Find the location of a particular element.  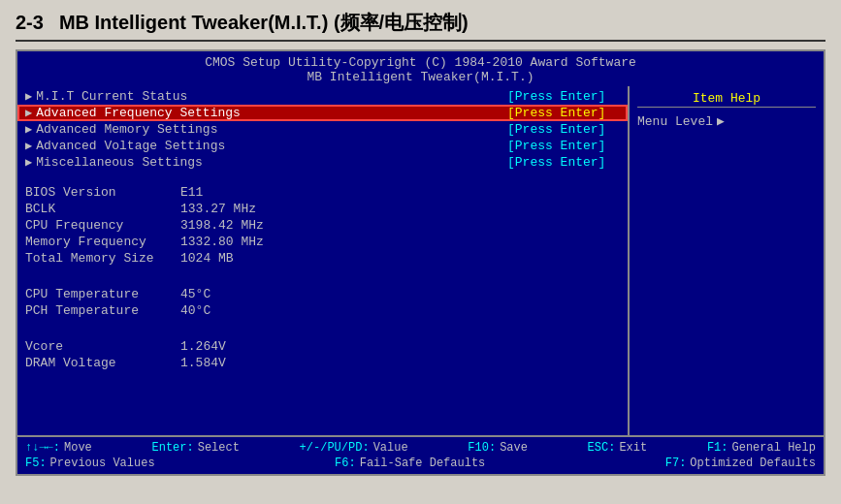

footer-item-0-0: ↑↓→←:Move is located at coordinates (58, 448).